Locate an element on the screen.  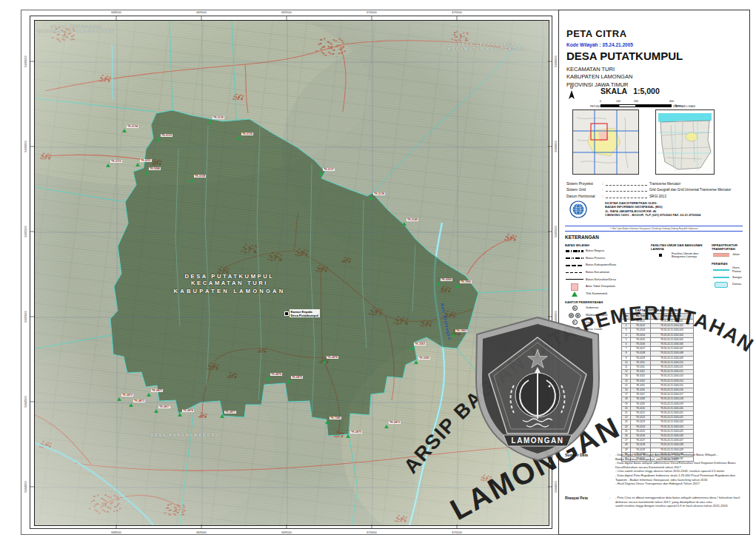
government-office-icon: L is located at coordinates (578, 330).